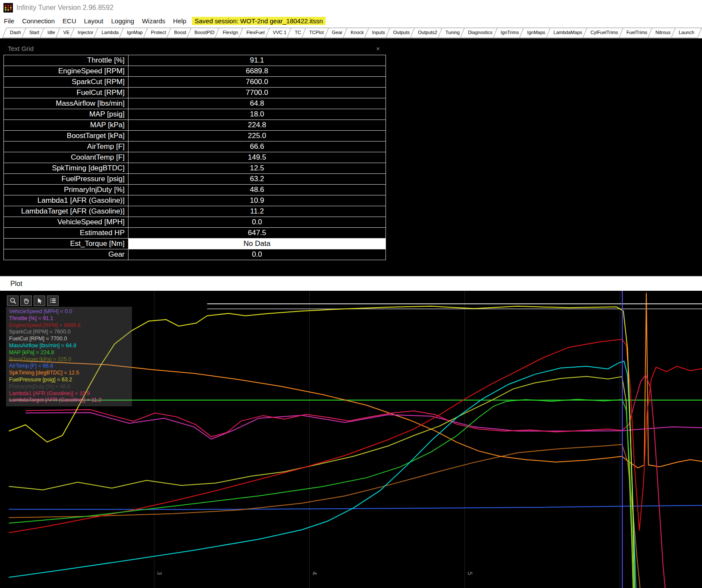  Describe the element at coordinates (66, 201) in the screenshot. I see `row-label: Lambda1 [AFR (Gasoline)]` at that location.